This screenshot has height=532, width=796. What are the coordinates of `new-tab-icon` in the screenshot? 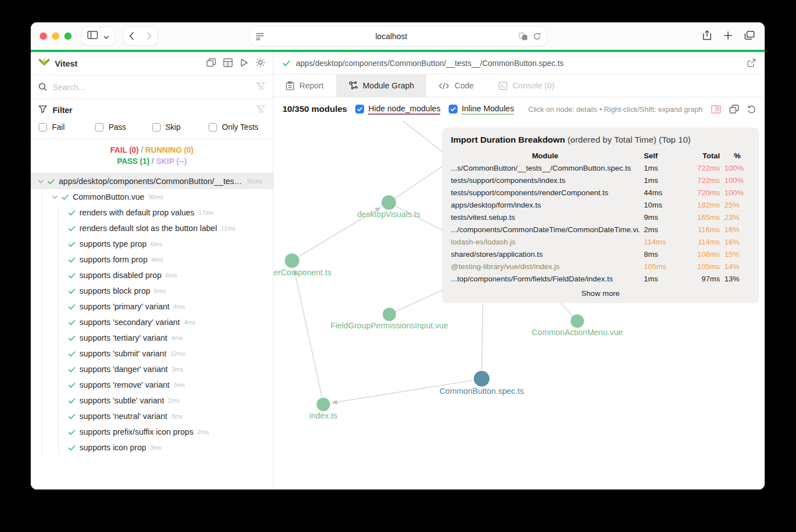 It's located at (728, 37).